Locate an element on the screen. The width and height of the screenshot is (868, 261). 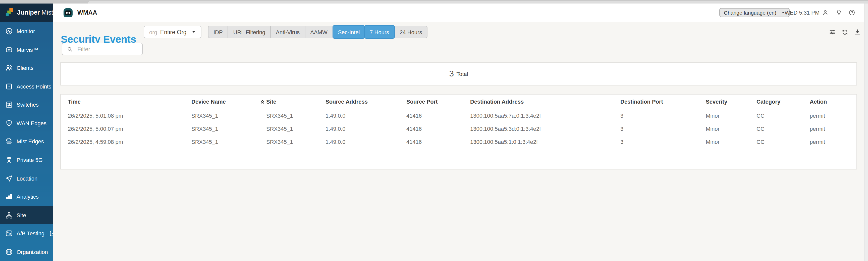
sidebar-item-organization: Organization is located at coordinates (26, 252).